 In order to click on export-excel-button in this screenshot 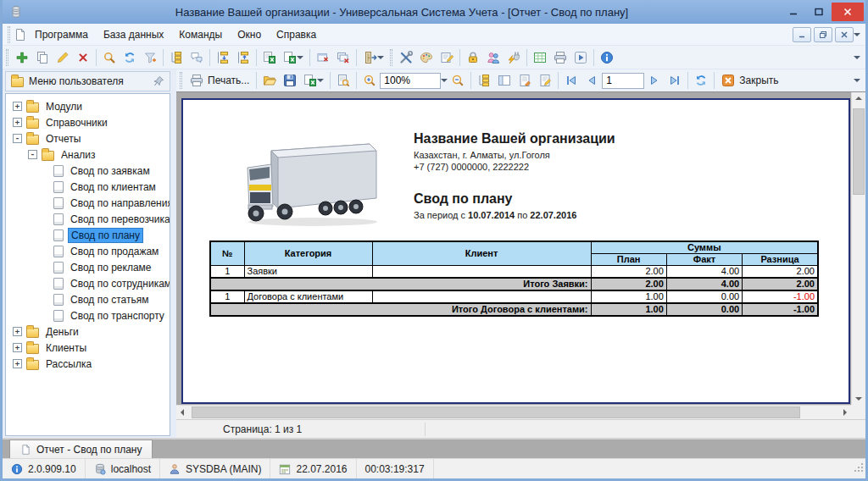, I will do `click(270, 58)`.